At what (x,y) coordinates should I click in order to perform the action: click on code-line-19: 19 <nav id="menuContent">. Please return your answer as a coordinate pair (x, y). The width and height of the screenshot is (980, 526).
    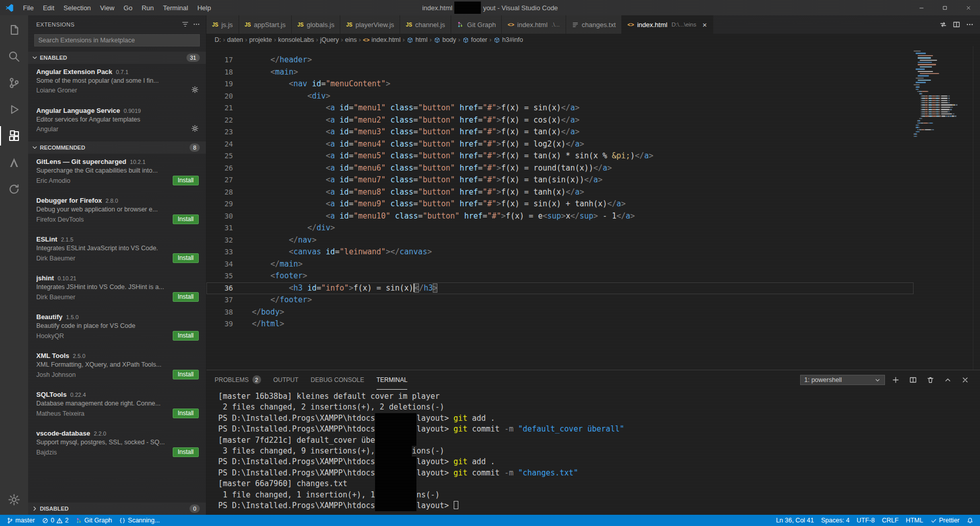
    Looking at the image, I should click on (560, 84).